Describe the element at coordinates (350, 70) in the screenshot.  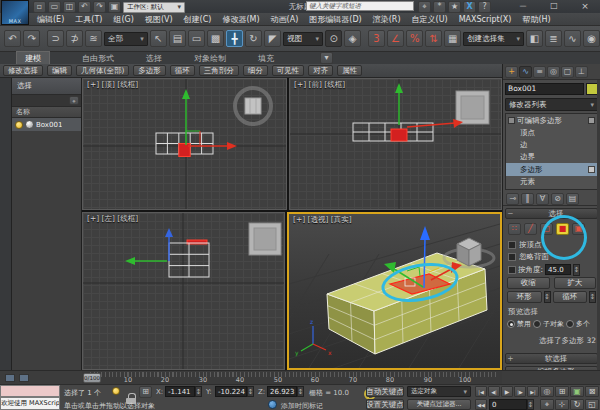
I see `ribbon-panel-properties: 属性` at that location.